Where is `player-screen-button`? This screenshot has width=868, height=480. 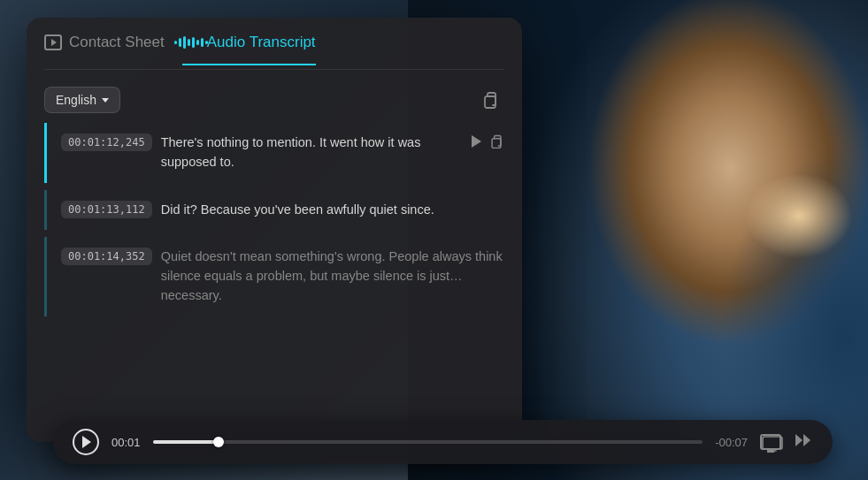 player-screen-button is located at coordinates (771, 442).